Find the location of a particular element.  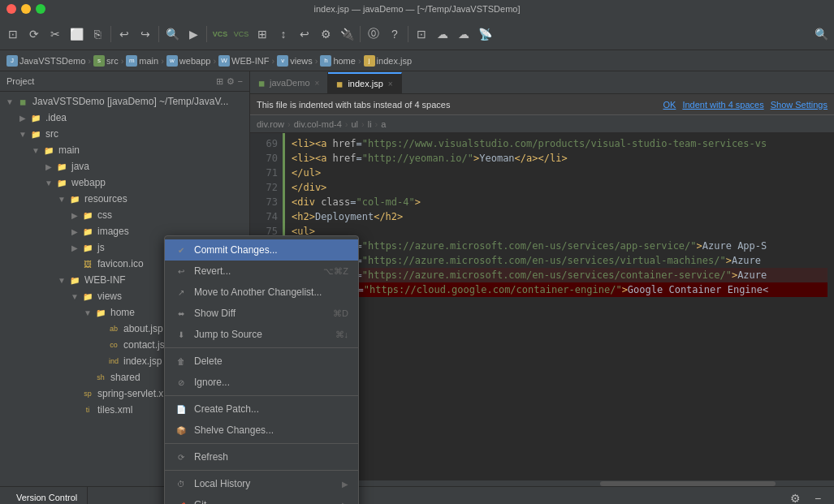

menu-item-commit: ✔ Commit Changes... is located at coordinates (261, 250).